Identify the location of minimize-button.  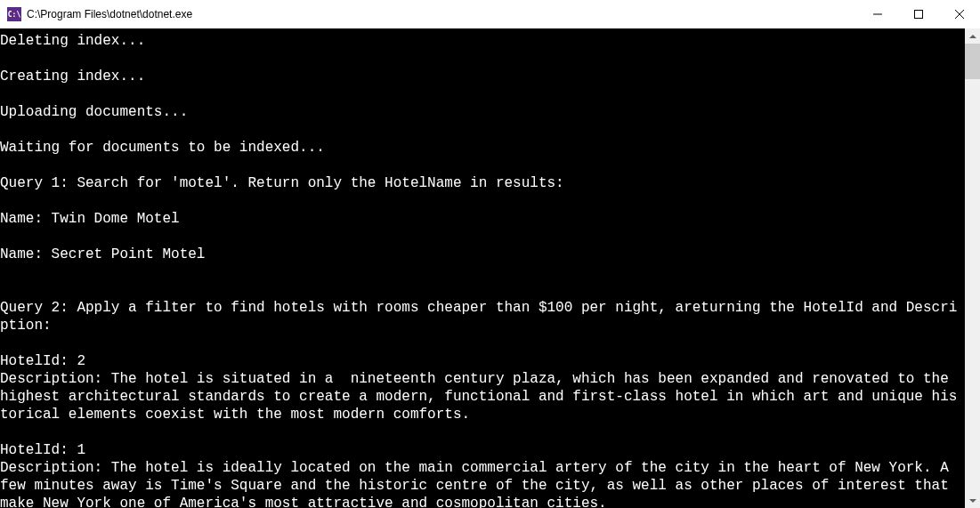
(878, 14).